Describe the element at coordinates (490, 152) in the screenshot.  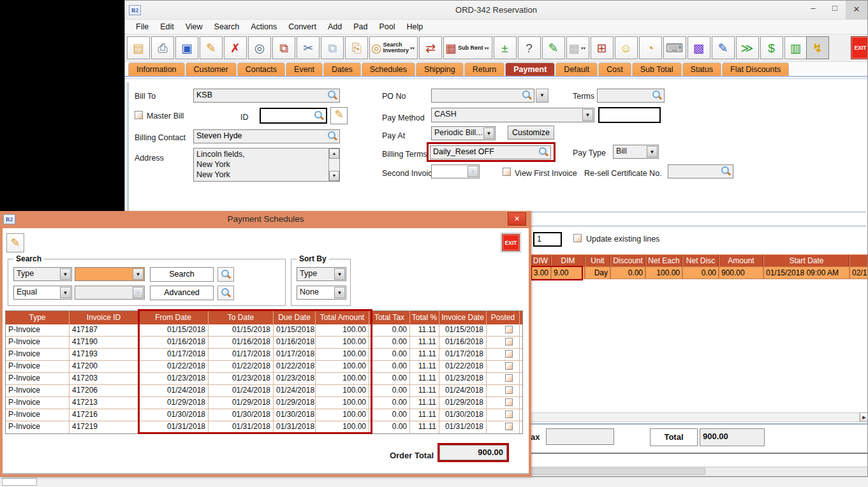
I see `billing-terms-field: Daily_Reset OFF` at that location.